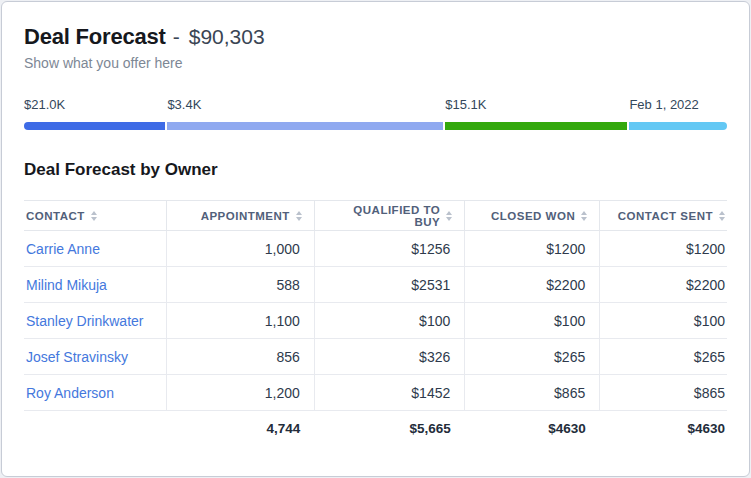  Describe the element at coordinates (389, 429) in the screenshot. I see `totals-value: $5,665` at that location.